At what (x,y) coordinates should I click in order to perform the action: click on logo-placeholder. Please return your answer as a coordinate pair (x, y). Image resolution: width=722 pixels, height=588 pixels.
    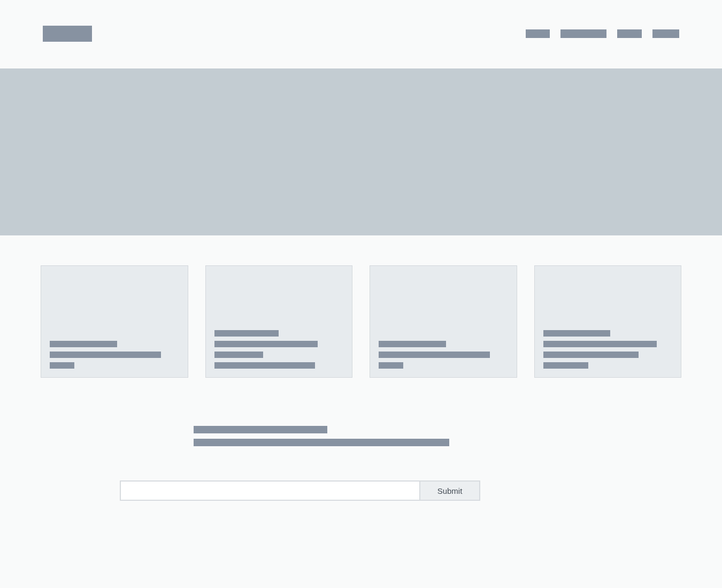
    Looking at the image, I should click on (67, 34).